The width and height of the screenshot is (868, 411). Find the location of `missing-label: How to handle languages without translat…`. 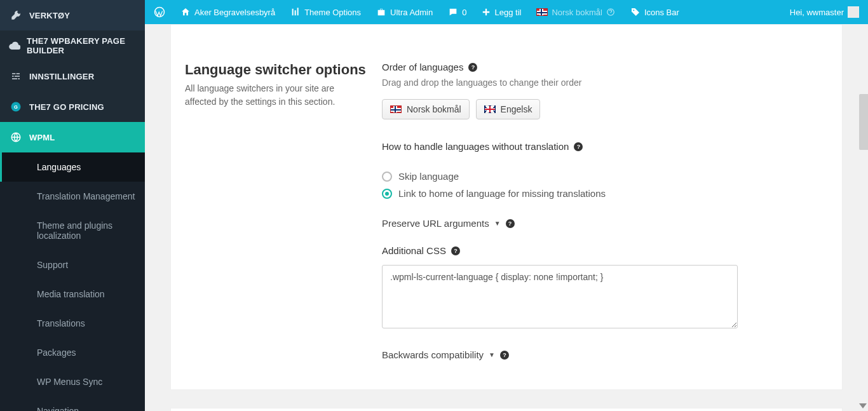

missing-label: How to handle languages without translat… is located at coordinates (602, 146).